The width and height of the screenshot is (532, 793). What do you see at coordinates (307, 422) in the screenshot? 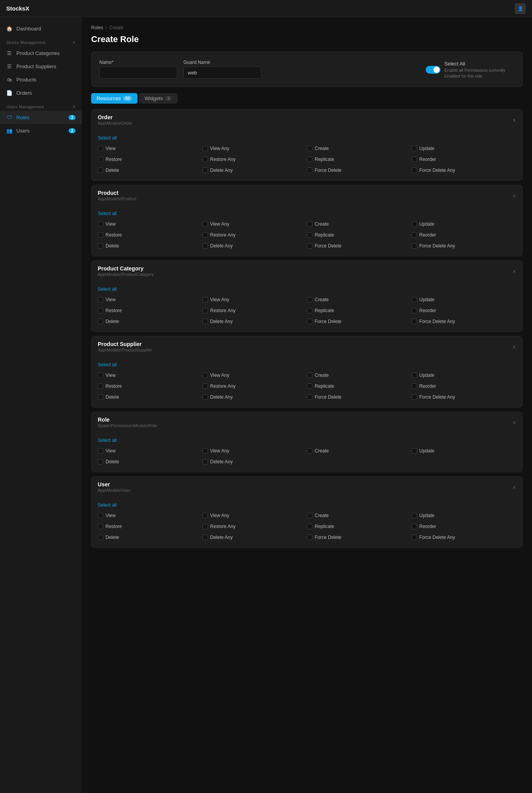
I see `resource-header-role: Role Spatie\Permission\Models\Role ∧` at bounding box center [307, 422].